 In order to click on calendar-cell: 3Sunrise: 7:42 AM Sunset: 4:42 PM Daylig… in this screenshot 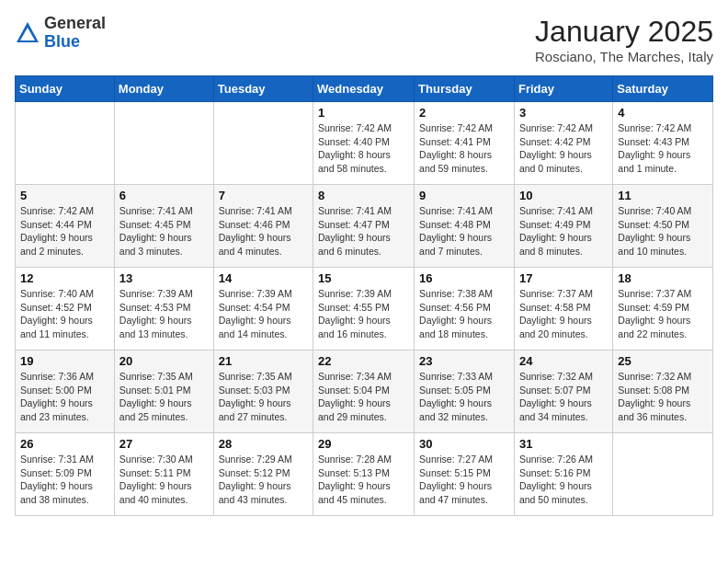, I will do `click(563, 144)`.